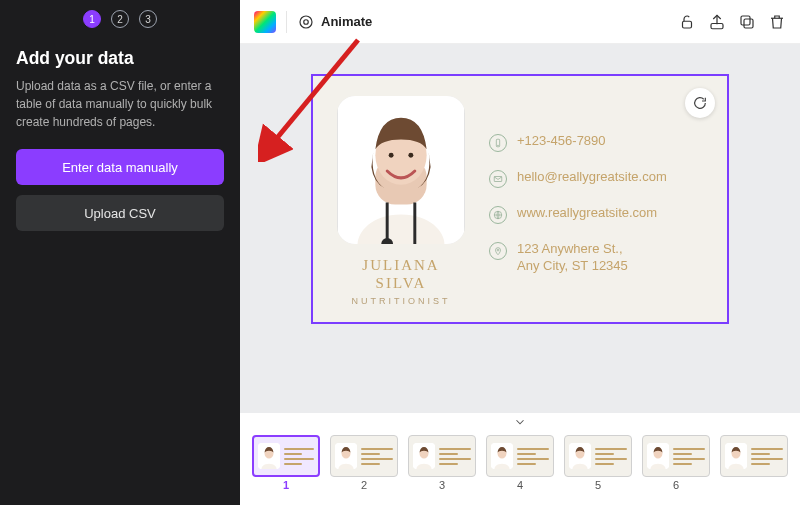  Describe the element at coordinates (120, 213) in the screenshot. I see `upload-csv-button: Upload CSV` at that location.